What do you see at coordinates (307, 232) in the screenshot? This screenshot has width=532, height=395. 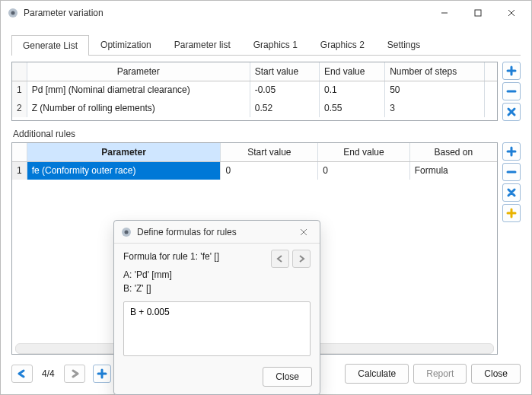 I see `dialog-close-icon` at bounding box center [307, 232].